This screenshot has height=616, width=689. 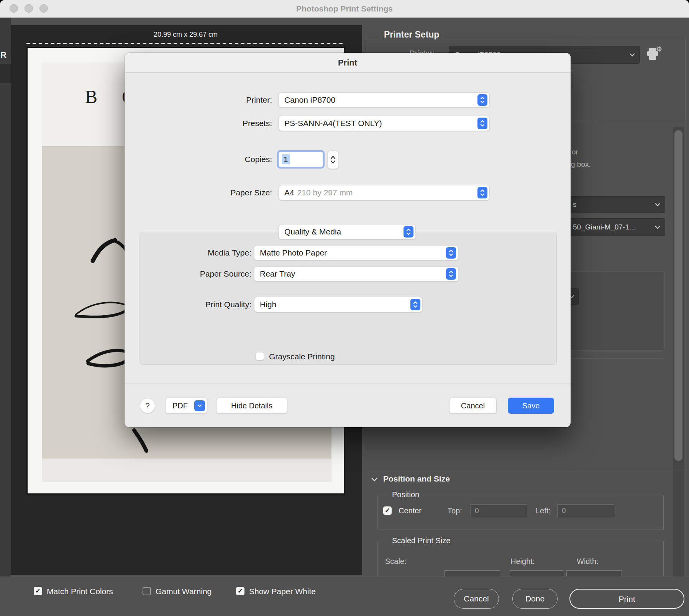 What do you see at coordinates (200, 406) in the screenshot?
I see `pdf-menu-chevron-icon` at bounding box center [200, 406].